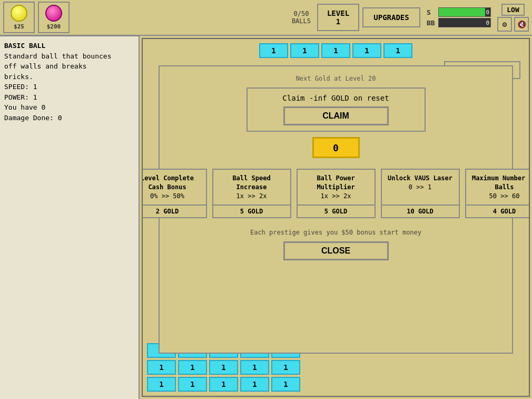  What do you see at coordinates (505, 24) in the screenshot?
I see `settings-icon-button: ⚙` at bounding box center [505, 24].